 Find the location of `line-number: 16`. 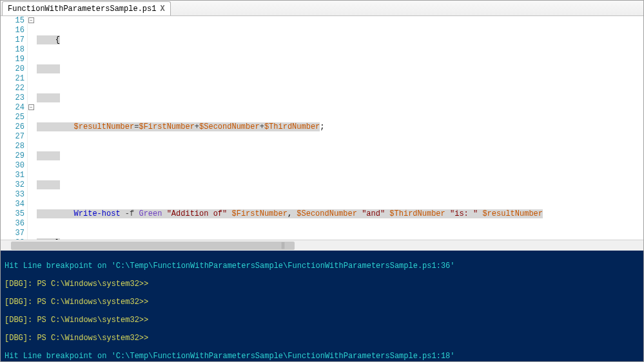

line-number: 16 is located at coordinates (13, 31).